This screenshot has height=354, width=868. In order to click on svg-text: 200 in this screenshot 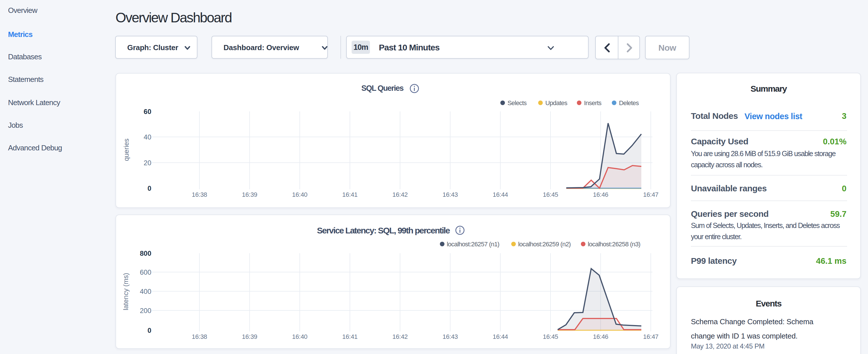, I will do `click(146, 311)`.